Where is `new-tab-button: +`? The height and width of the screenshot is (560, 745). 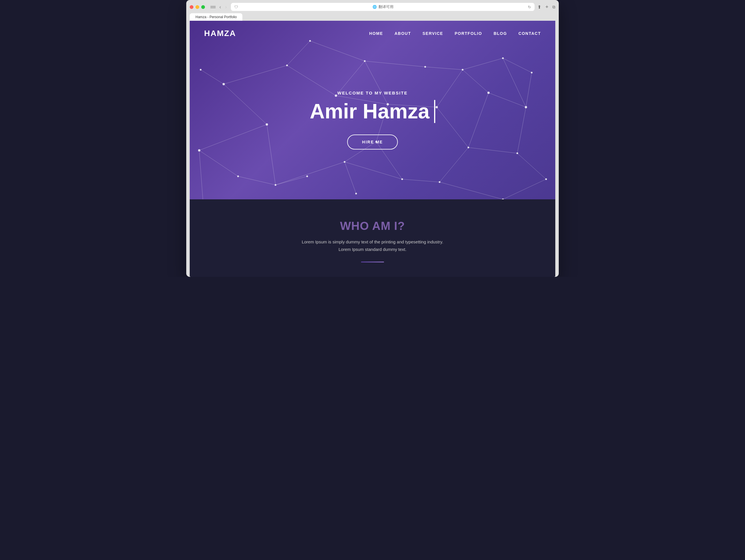 new-tab-button: + is located at coordinates (547, 7).